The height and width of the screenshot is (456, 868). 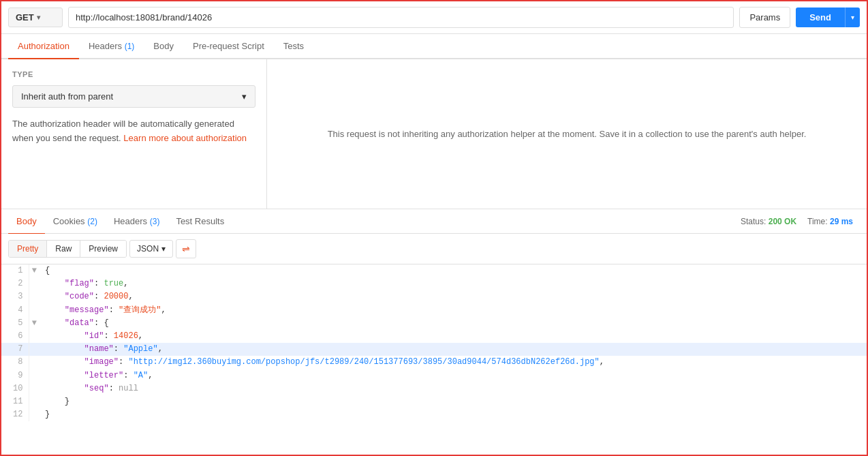 I want to click on tab-test-results: Test Results, so click(x=200, y=222).